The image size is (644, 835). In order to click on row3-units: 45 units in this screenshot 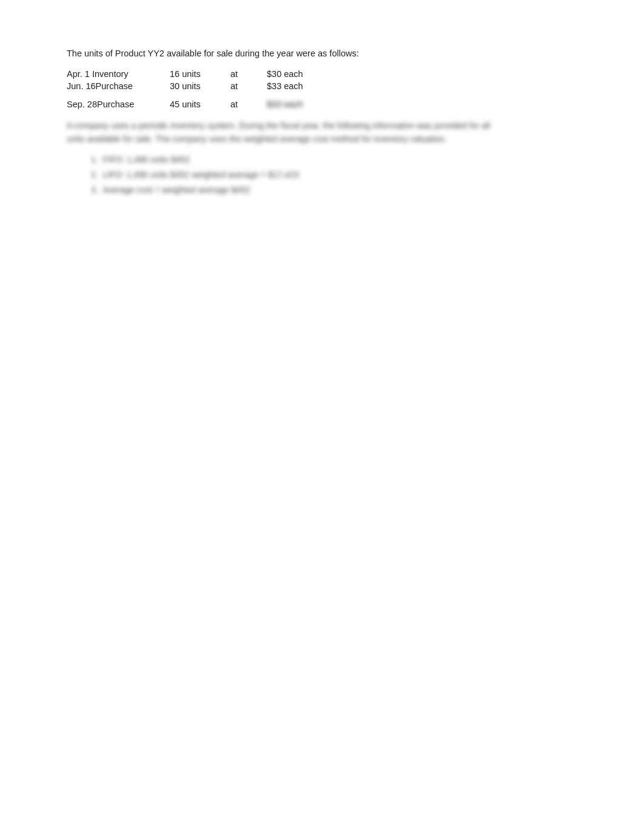, I will do `click(200, 104)`.